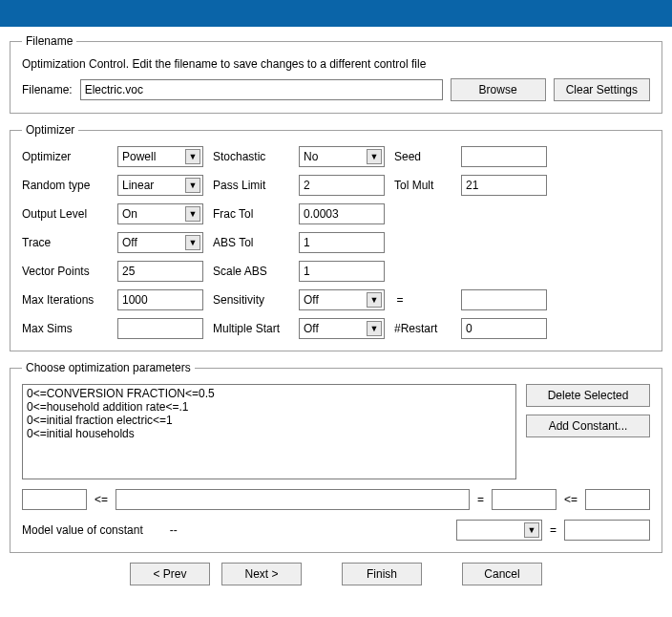 Image resolution: width=672 pixels, height=617 pixels. What do you see at coordinates (65, 271) in the screenshot?
I see `vector-points-label: Vector Points` at bounding box center [65, 271].